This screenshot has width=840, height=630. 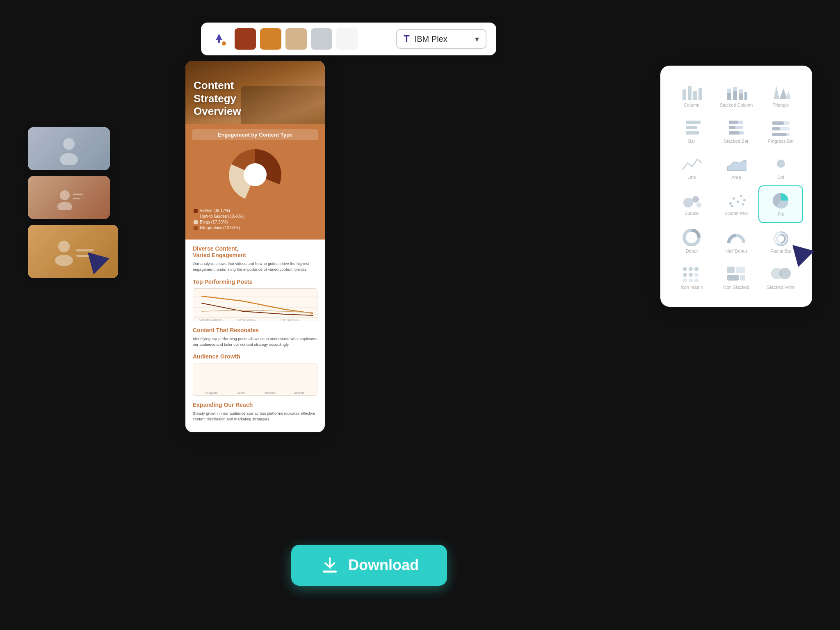 What do you see at coordinates (737, 95) in the screenshot?
I see `chart-type-stacked-column: Stacked Column` at bounding box center [737, 95].